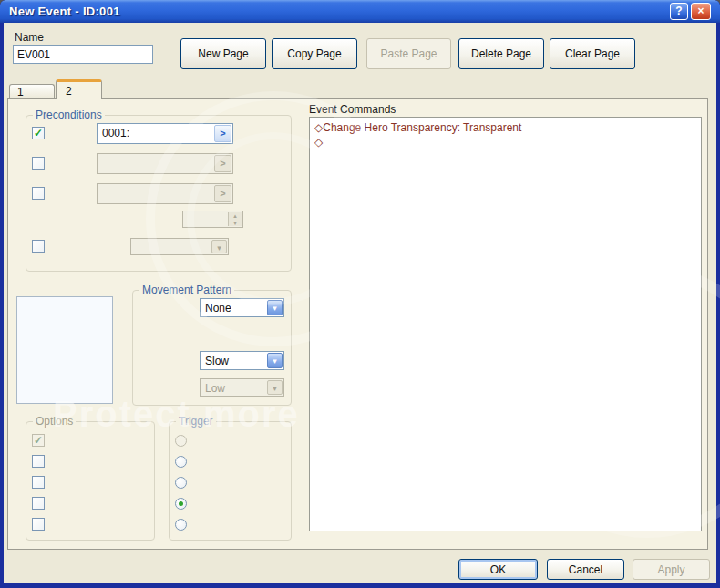  Describe the element at coordinates (498, 569) in the screenshot. I see `ok-button: OK` at that location.